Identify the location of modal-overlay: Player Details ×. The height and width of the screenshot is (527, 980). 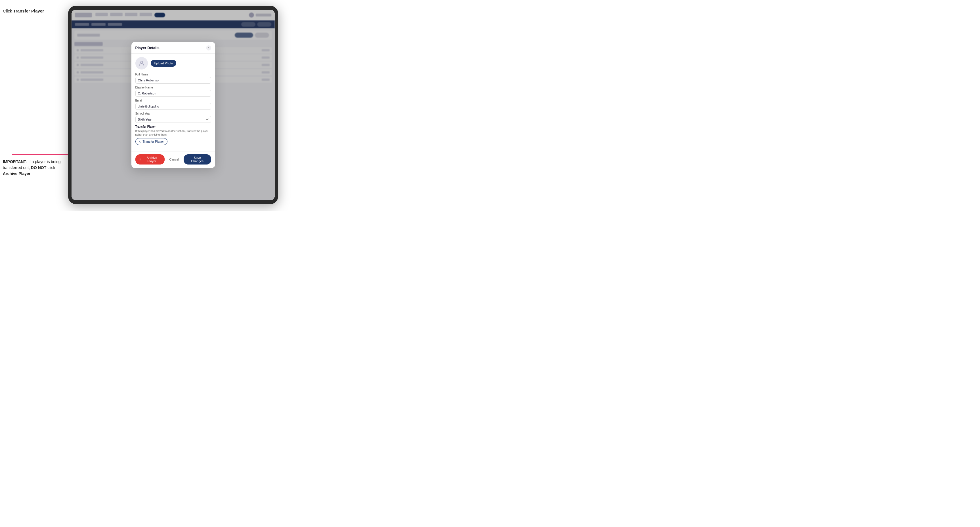
(173, 105).